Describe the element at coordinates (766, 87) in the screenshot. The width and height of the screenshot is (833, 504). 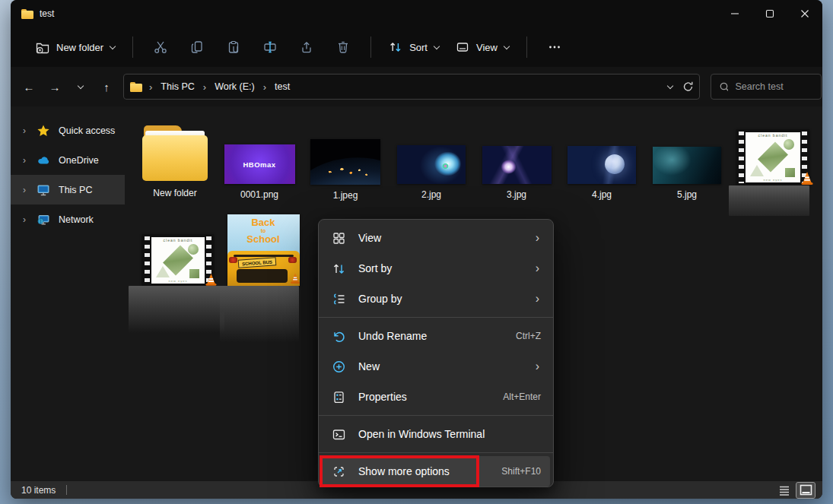
I see `search-box` at that location.